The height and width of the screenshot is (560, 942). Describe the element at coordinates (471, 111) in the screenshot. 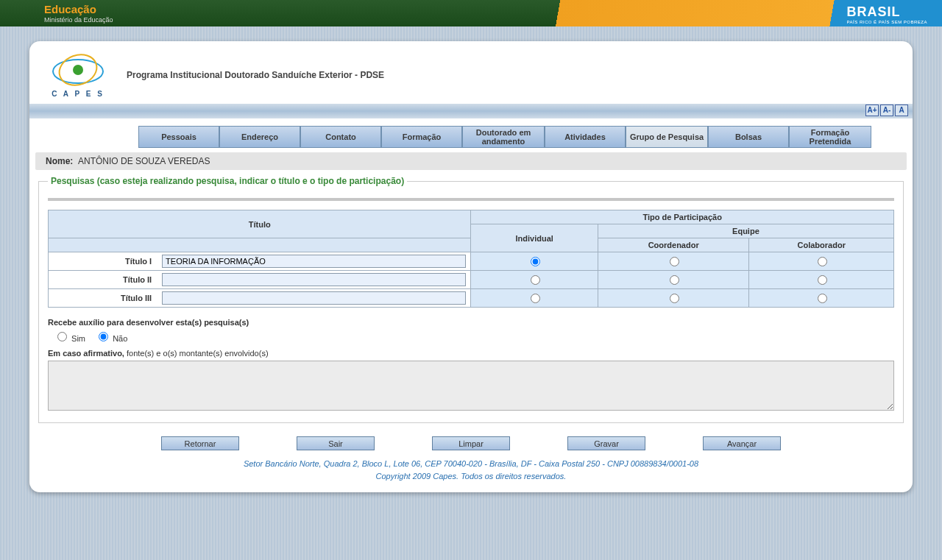

I see `blue-strip: A+ A- A` at that location.